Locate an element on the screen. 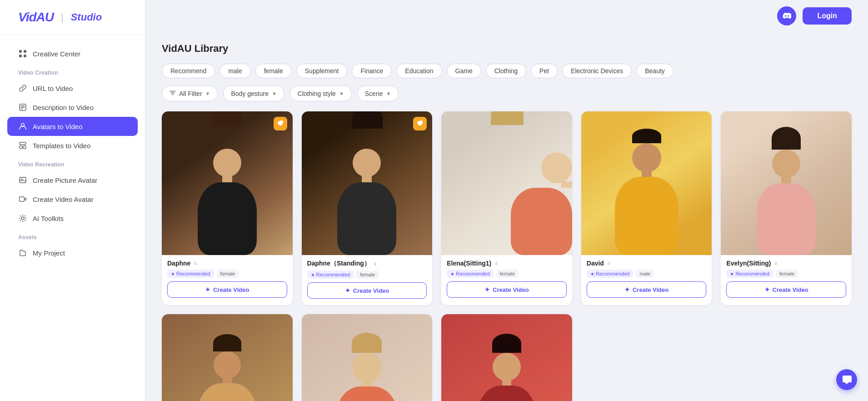 The height and width of the screenshot is (401, 868). avatar-card-elena: Elena(Sitting1) ♀ ★ Recommended female ✦… is located at coordinates (507, 208).